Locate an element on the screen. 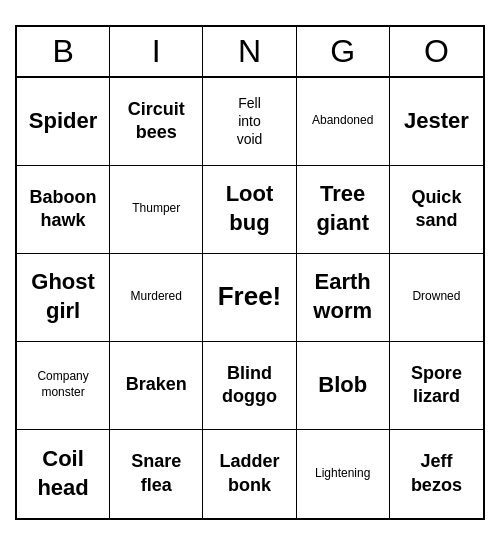 This screenshot has width=500, height=544. cell-label: Spider is located at coordinates (63, 122).